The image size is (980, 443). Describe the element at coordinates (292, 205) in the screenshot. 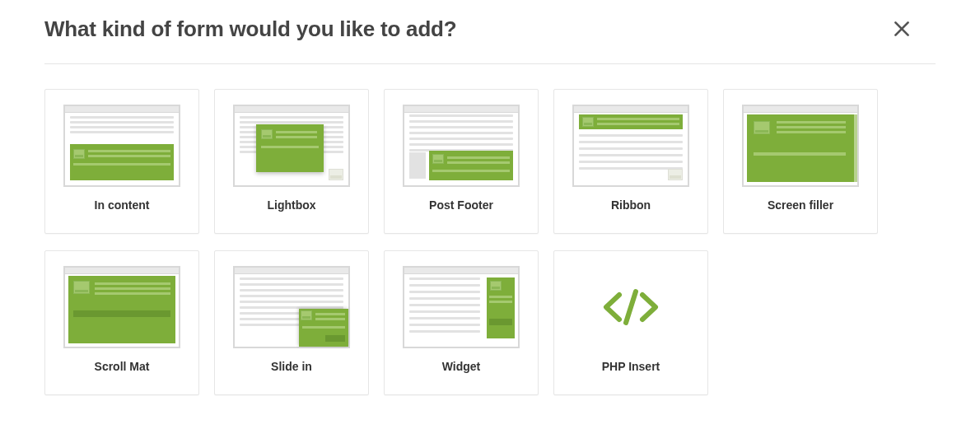

I see `option-label: Lightbox` at that location.